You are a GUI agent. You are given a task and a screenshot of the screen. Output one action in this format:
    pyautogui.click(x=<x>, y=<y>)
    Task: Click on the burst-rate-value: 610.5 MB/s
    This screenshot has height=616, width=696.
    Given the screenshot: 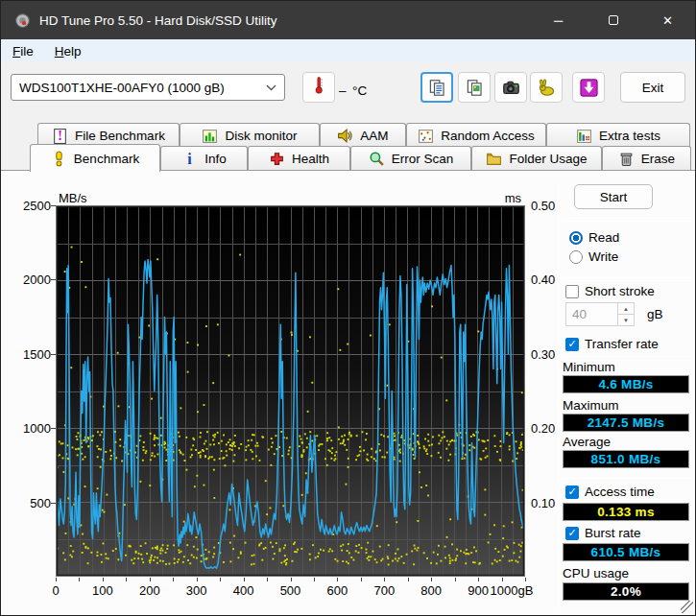 What is the action you would take?
    pyautogui.click(x=626, y=553)
    